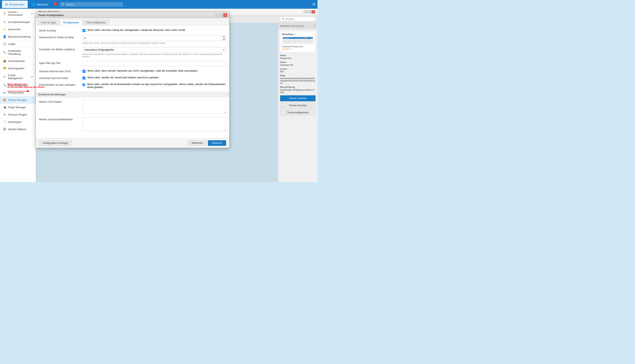  What do you see at coordinates (298, 64) in the screenshot?
I see `detail-author-section: Autor: shopware AG` at bounding box center [298, 64].